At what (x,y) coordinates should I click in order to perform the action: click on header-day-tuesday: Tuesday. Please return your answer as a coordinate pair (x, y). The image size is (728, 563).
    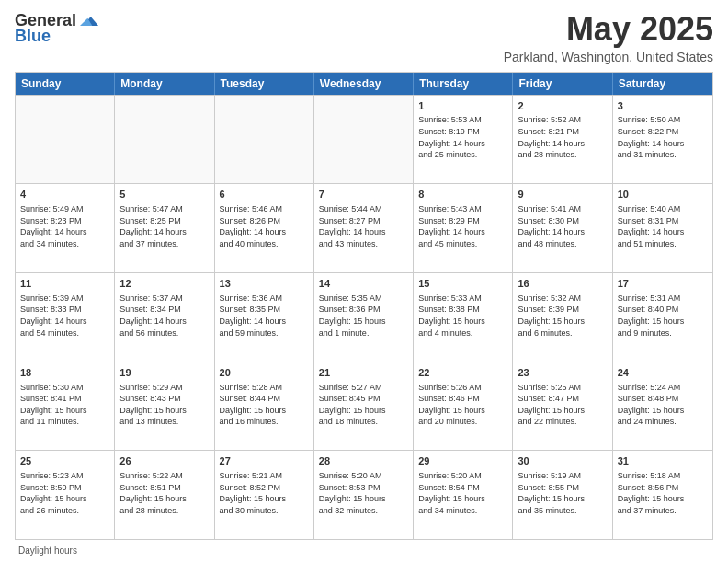
    Looking at the image, I should click on (265, 84).